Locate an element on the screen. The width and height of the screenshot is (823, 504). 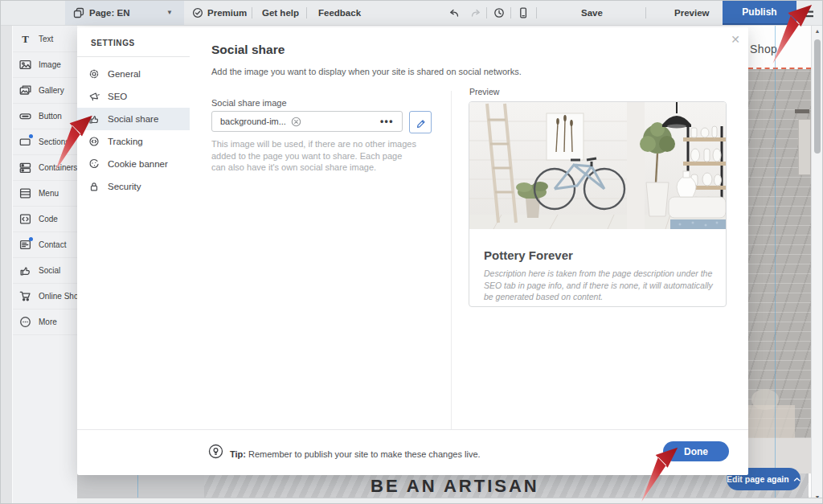
site-header-area: Shop is located at coordinates (780, 47).